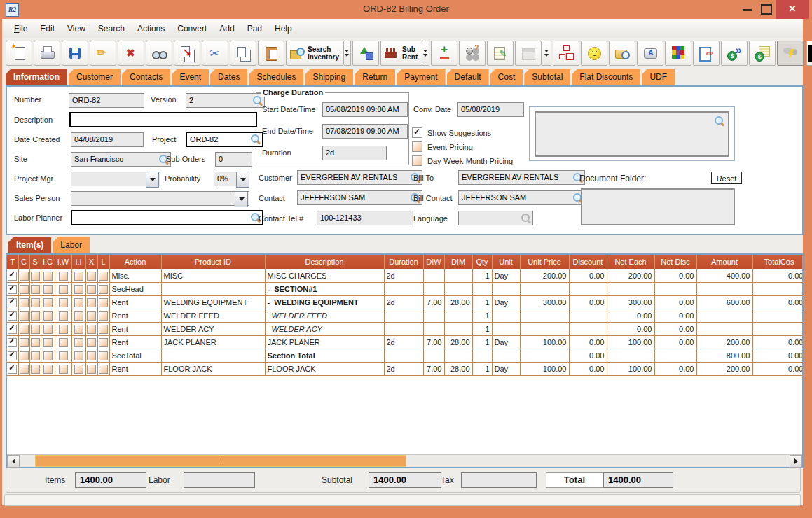 This screenshot has height=518, width=812. Describe the element at coordinates (631, 302) in the screenshot. I see `cell-net-each: 300.00` at that location.